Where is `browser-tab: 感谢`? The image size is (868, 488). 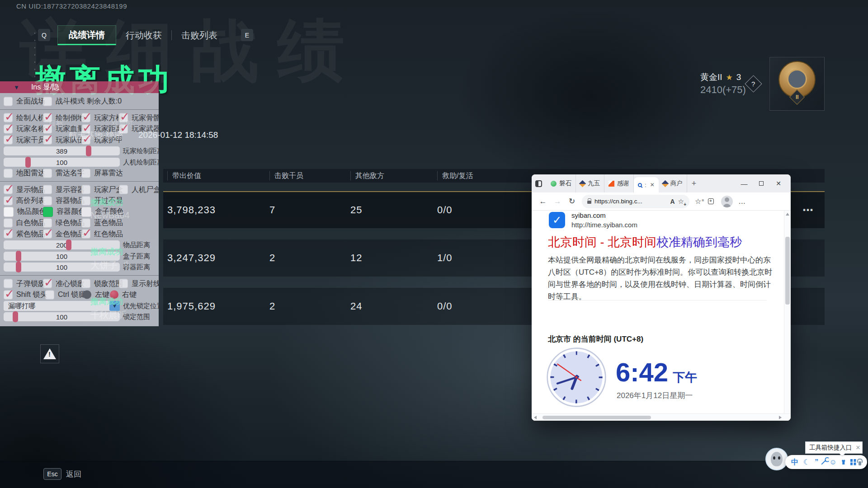
browser-tab: 感谢 is located at coordinates (619, 183).